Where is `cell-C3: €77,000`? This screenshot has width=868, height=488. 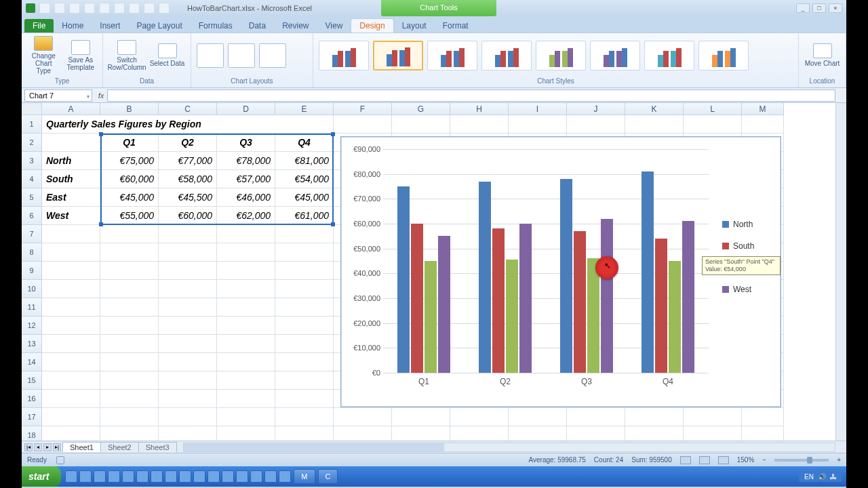
cell-C3: €77,000 is located at coordinates (188, 161).